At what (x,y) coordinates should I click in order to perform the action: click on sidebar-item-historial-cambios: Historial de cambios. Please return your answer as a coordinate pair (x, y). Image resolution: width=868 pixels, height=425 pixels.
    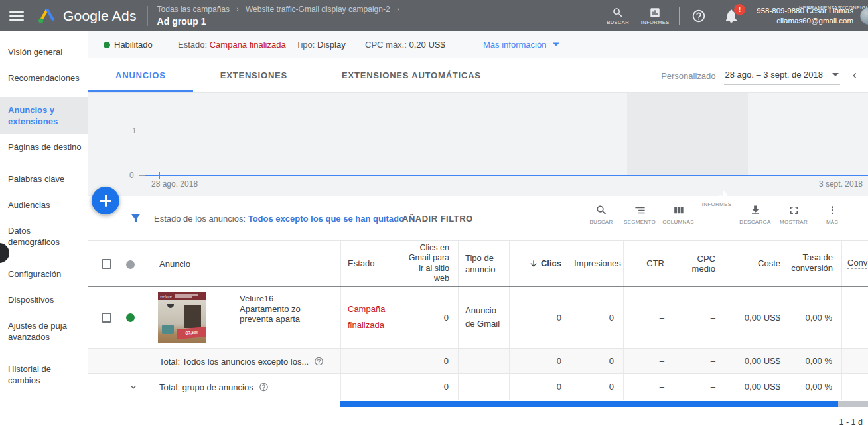
    Looking at the image, I should click on (44, 375).